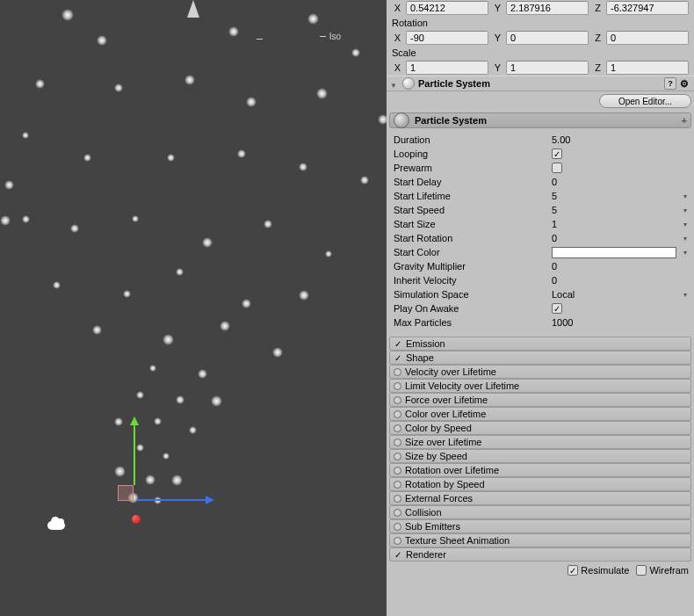 The width and height of the screenshot is (694, 616). I want to click on rotation-z-input, so click(647, 38).